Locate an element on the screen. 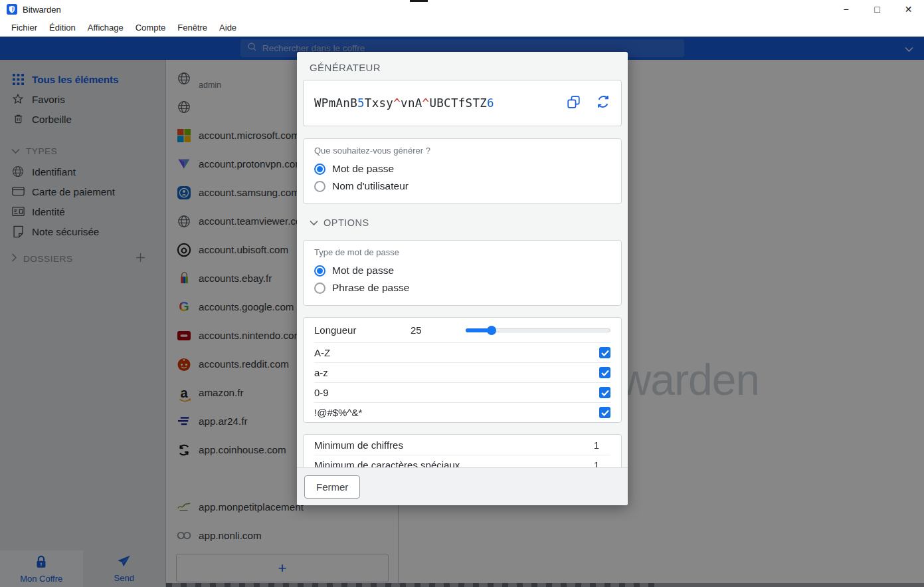  charset-row: a-z is located at coordinates (462, 372).